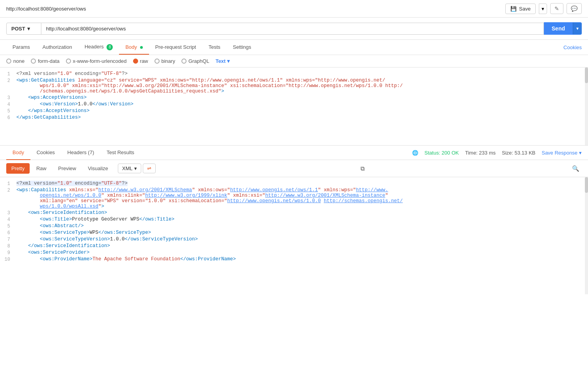 The width and height of the screenshot is (588, 386). What do you see at coordinates (136, 169) in the screenshot?
I see `xml-chevron-icon: ▾` at bounding box center [136, 169].